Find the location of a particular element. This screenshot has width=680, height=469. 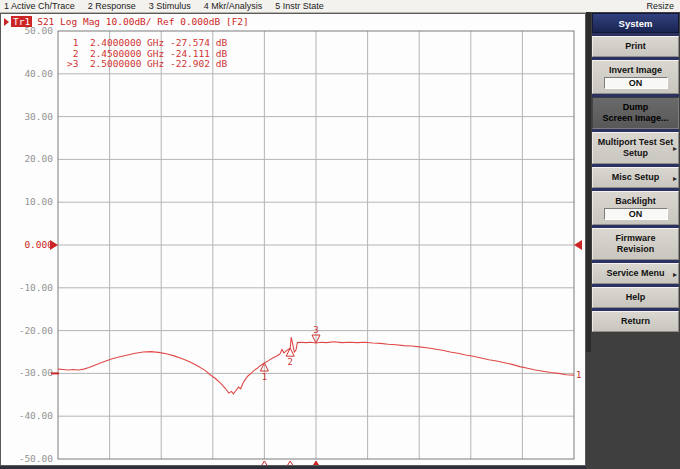

softkey-label: Return is located at coordinates (636, 322).